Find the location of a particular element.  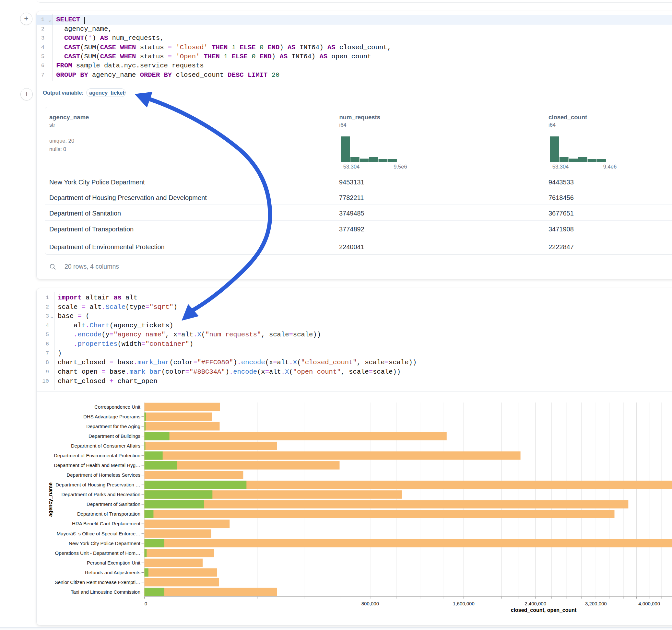

svg-text: Department of Sanitation is located at coordinates (114, 504).